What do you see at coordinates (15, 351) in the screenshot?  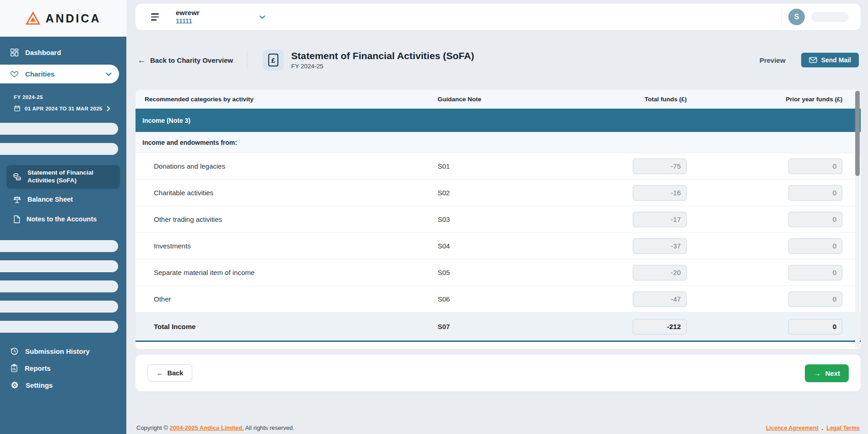 I see `history-clock-icon` at bounding box center [15, 351].